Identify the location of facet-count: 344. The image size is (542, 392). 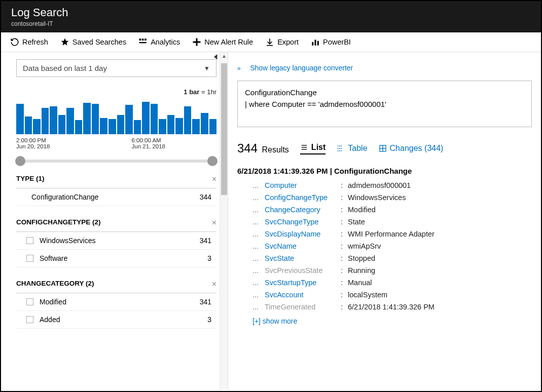
(208, 197).